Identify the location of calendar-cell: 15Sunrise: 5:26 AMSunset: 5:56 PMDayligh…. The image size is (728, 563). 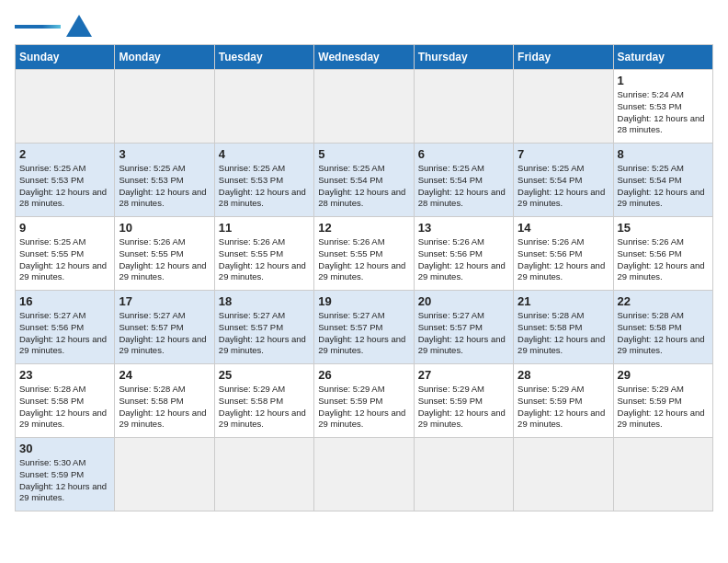
(663, 254).